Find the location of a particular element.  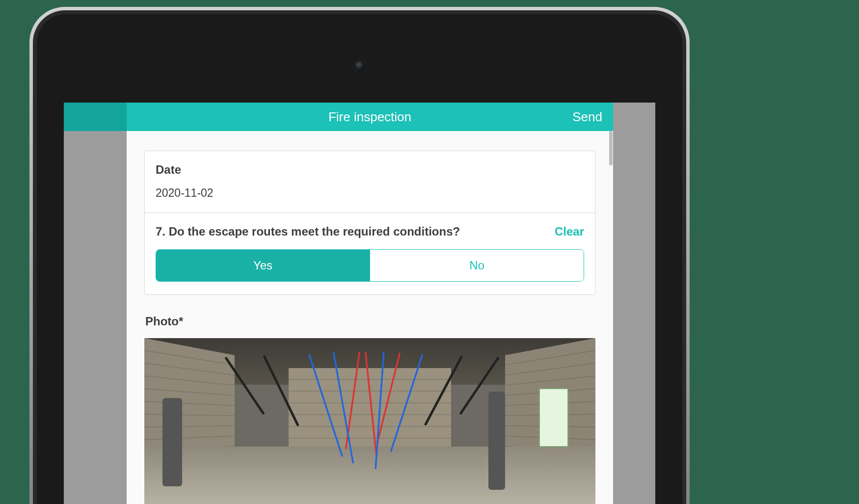

camera-icon is located at coordinates (360, 66).